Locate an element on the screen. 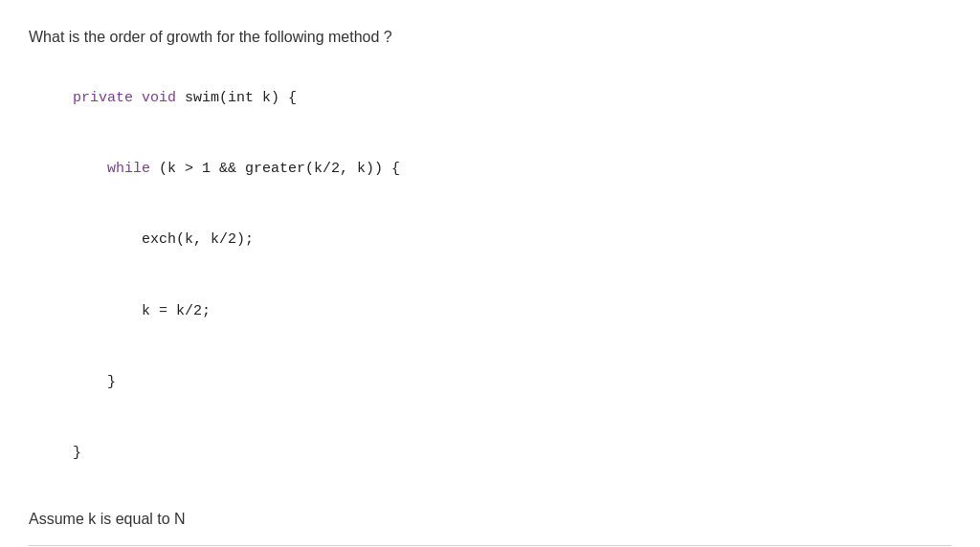 The height and width of the screenshot is (547, 980). keyword-void: void is located at coordinates (163, 98).